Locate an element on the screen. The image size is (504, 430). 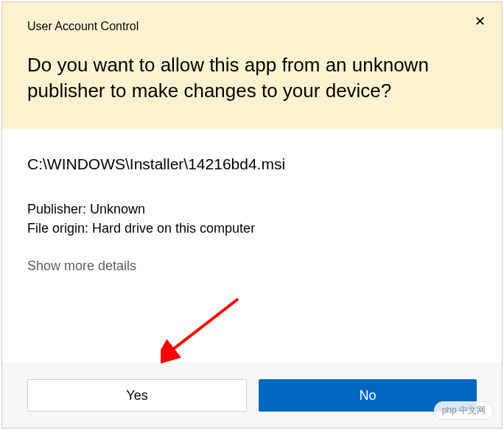
dialog-footer: Yes No is located at coordinates (252, 395).